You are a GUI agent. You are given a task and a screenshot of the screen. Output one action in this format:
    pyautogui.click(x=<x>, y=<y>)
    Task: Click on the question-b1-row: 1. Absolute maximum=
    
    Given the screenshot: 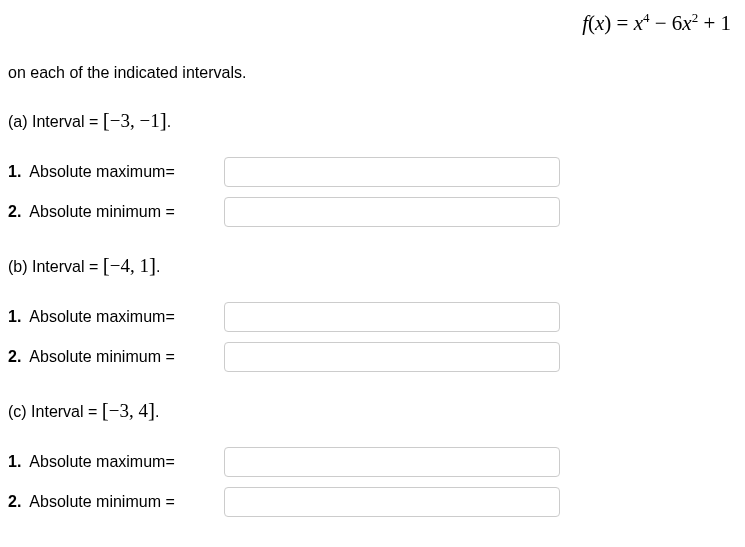 What is the action you would take?
    pyautogui.click(x=284, y=317)
    